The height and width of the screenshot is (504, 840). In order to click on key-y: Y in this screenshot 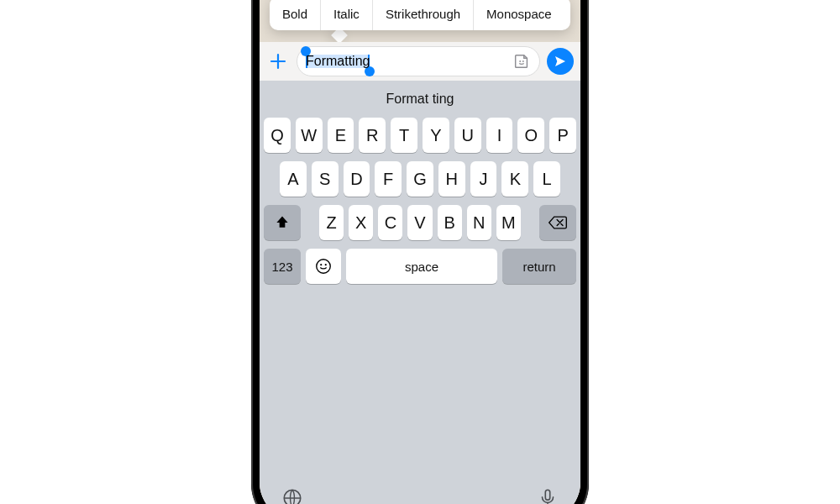, I will do `click(436, 135)`.